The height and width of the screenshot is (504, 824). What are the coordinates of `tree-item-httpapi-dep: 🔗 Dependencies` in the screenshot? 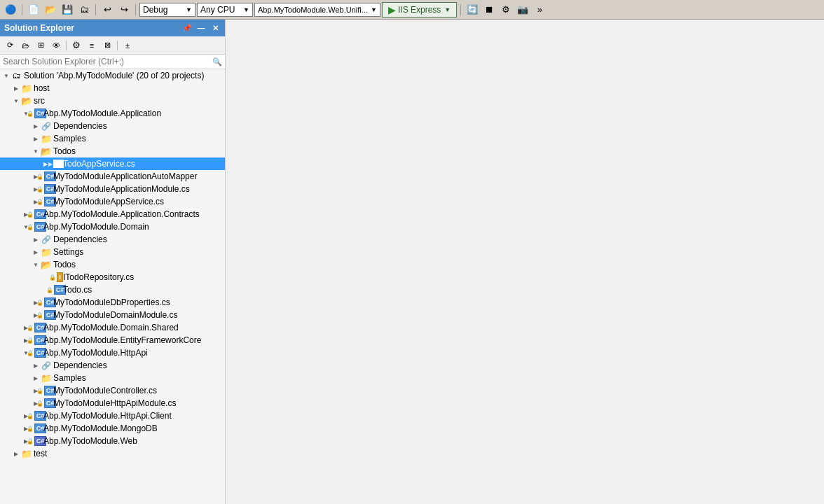 It's located at (112, 365).